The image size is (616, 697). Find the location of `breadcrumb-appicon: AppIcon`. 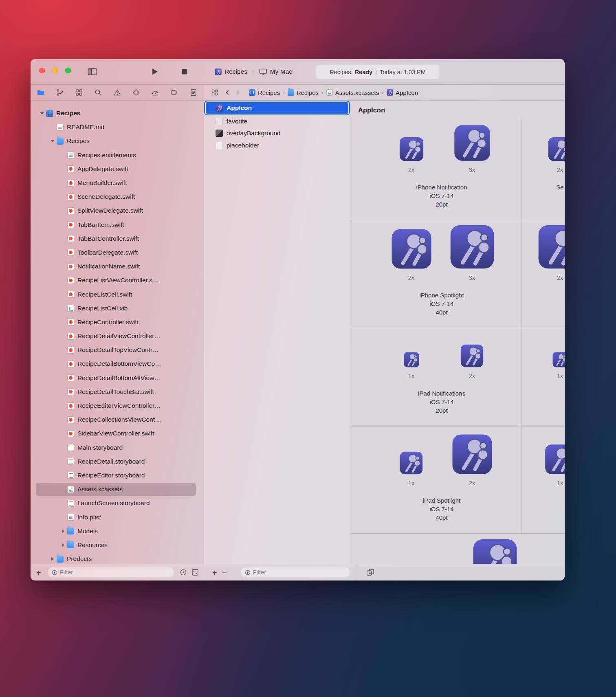

breadcrumb-appicon: AppIcon is located at coordinates (403, 93).